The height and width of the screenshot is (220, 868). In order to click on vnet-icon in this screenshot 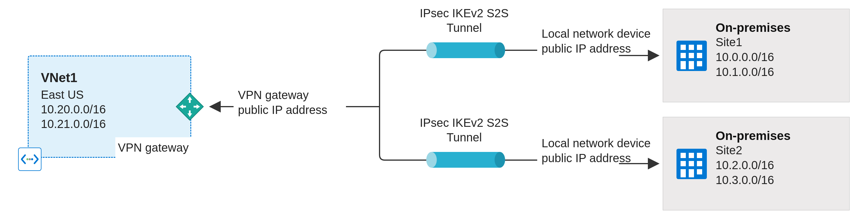, I will do `click(30, 159)`.